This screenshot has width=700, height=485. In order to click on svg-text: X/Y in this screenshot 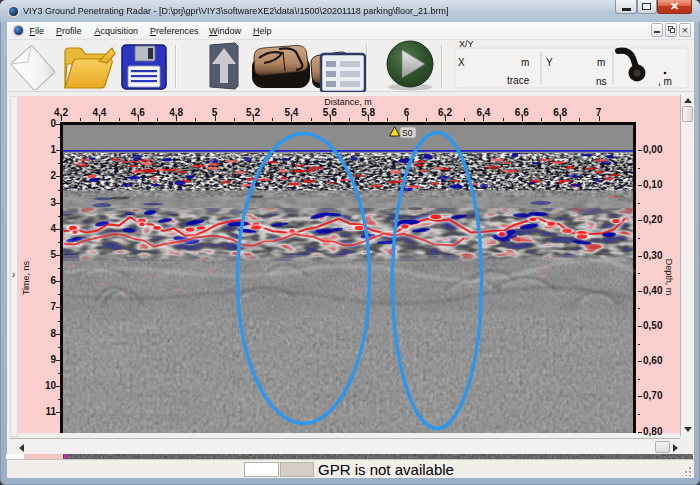, I will do `click(466, 44)`.